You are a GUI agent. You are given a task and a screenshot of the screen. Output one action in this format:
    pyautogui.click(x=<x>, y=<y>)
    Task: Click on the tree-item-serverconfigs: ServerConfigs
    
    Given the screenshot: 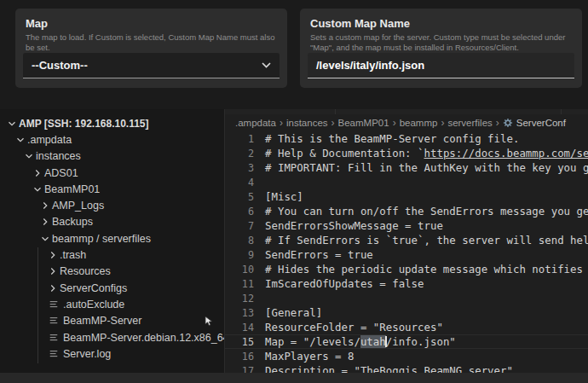 What is the action you would take?
    pyautogui.click(x=112, y=288)
    